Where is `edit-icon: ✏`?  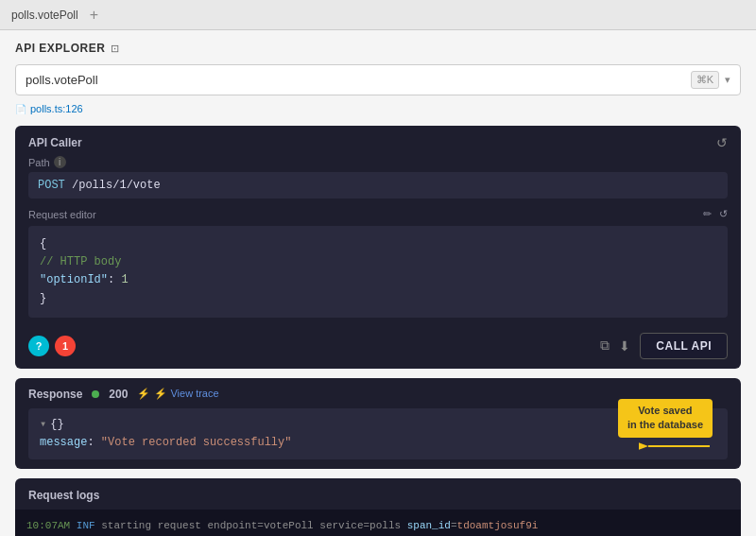 edit-icon: ✏ is located at coordinates (707, 214).